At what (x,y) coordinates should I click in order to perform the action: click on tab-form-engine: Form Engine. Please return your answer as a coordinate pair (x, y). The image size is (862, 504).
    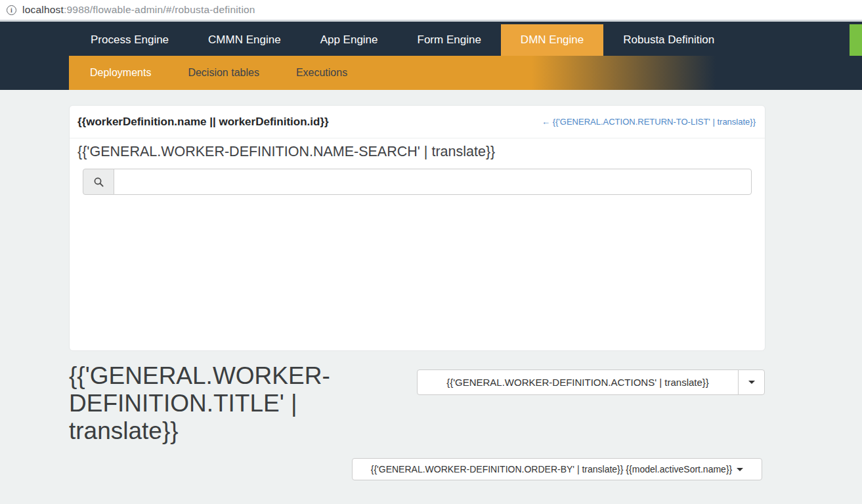
    Looking at the image, I should click on (449, 40).